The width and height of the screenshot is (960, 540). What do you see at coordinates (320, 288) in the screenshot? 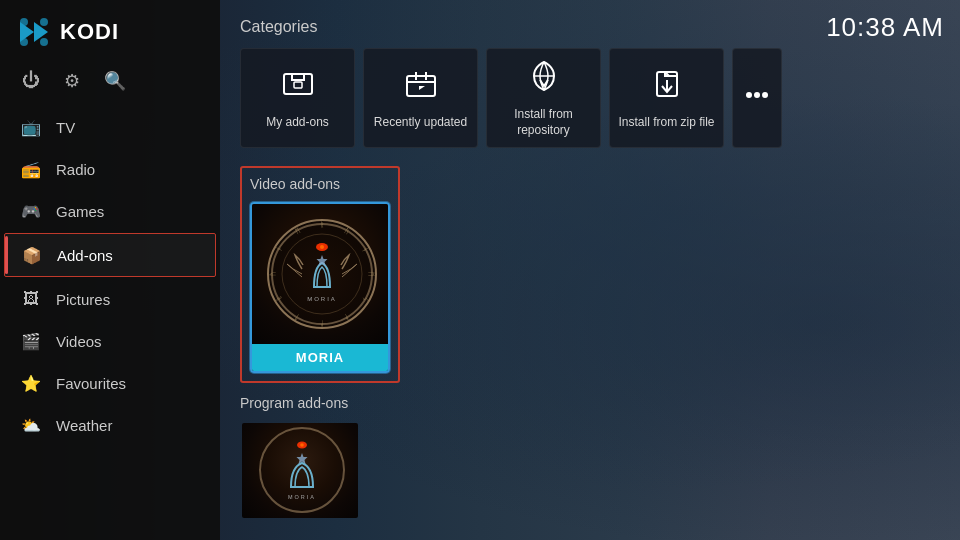
I see `addon-card-moria: ᚱ ᚢ ᚾ ᛖ ᛊ ᚠ ᚩ ᛏ ᚱ ᚢ ᚾ ᛖ` at bounding box center [320, 288].